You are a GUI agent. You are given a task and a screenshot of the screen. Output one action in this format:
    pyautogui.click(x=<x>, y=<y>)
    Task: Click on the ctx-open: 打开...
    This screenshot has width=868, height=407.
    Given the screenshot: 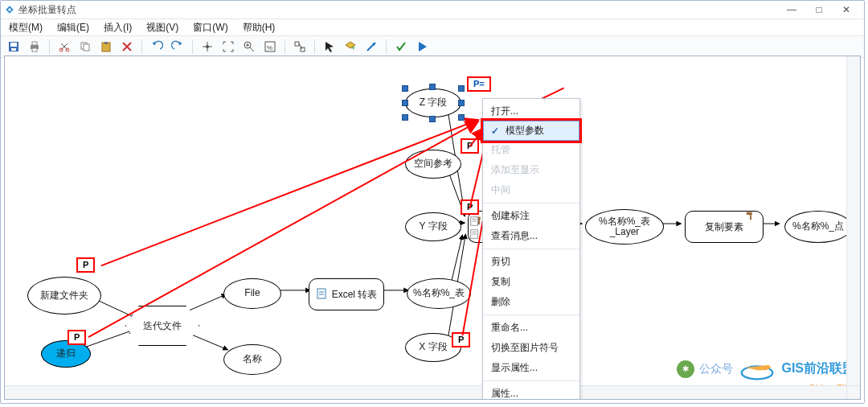 What is the action you would take?
    pyautogui.click(x=531, y=111)
    